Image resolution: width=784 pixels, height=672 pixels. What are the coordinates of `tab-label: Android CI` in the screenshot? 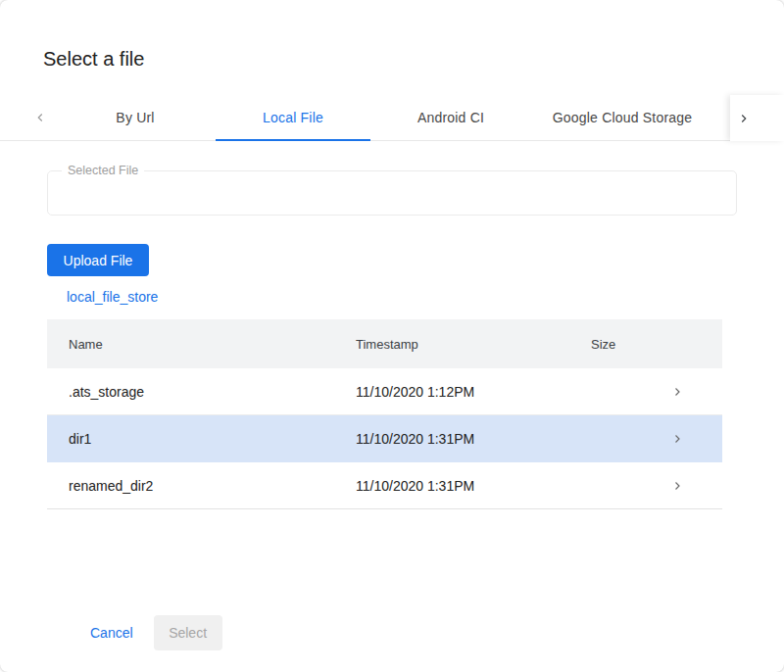 It's located at (451, 118).